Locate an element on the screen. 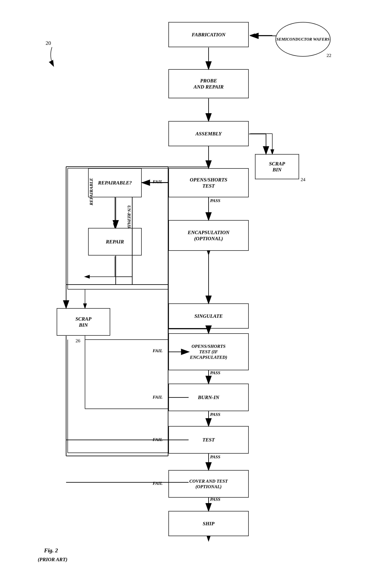 This screenshot has width=388, height=588. probe-repair-box: PROBE AND REPAIR is located at coordinates (209, 84).